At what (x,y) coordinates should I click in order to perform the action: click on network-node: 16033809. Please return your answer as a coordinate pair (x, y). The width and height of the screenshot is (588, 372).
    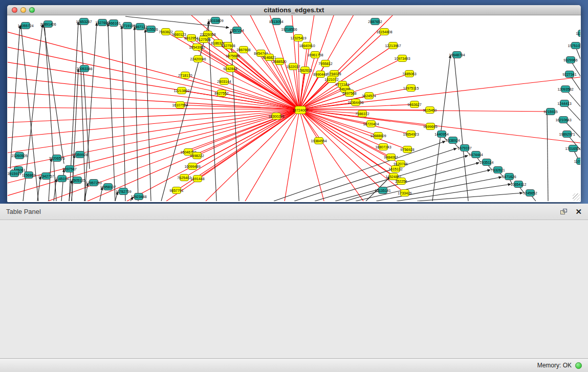
    Looking at the image, I should click on (215, 20).